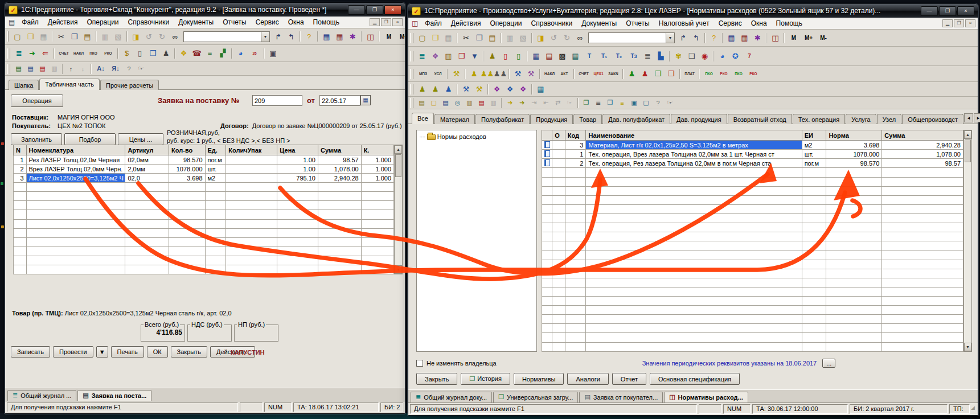 This screenshot has height=419, width=980. I want to click on money-bag-icon: $, so click(126, 54).